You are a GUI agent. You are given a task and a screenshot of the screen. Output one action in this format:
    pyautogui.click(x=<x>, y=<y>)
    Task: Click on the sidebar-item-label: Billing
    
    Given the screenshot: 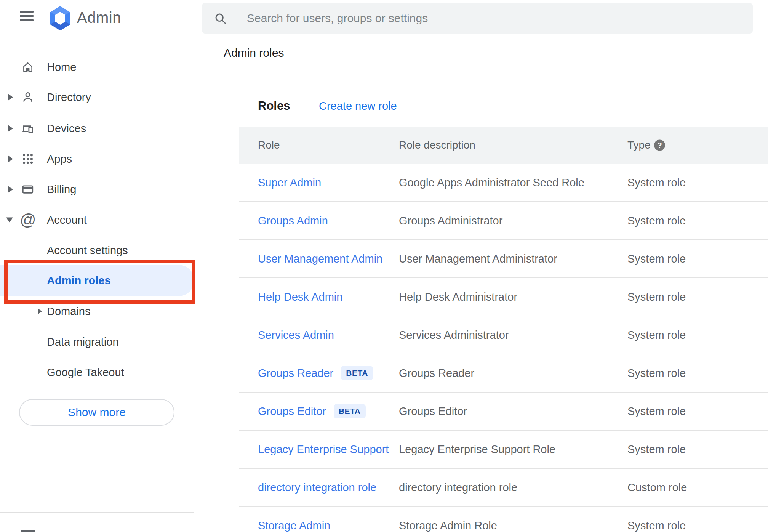 What is the action you would take?
    pyautogui.click(x=62, y=190)
    